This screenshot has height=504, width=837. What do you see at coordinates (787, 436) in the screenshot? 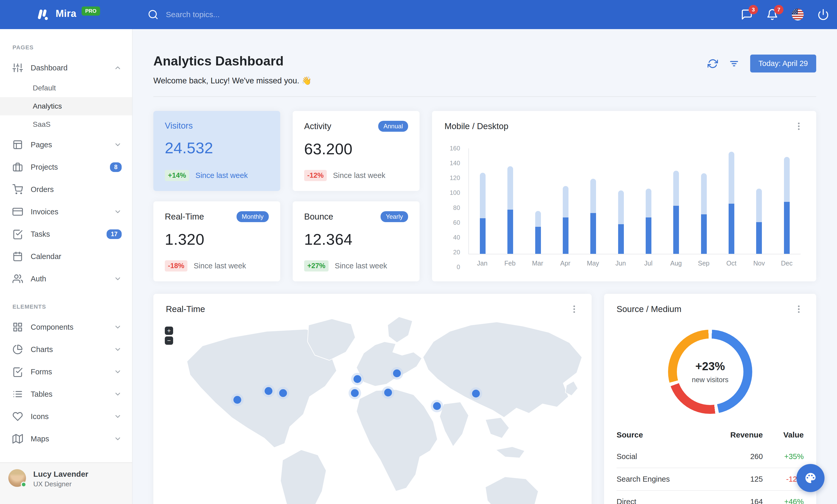
I see `column-header-value: Value` at bounding box center [787, 436].